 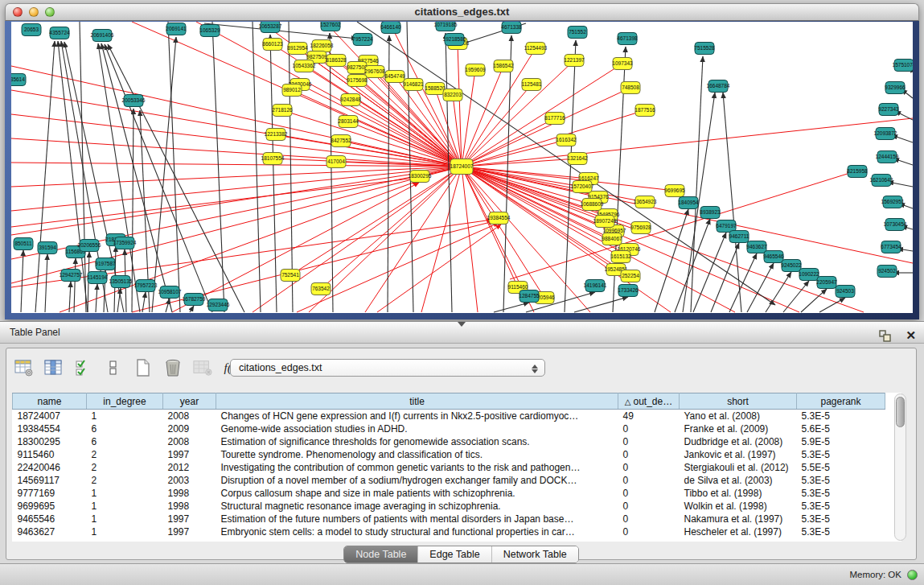 What do you see at coordinates (190, 468) in the screenshot?
I see `table-cell: 2012` at bounding box center [190, 468].